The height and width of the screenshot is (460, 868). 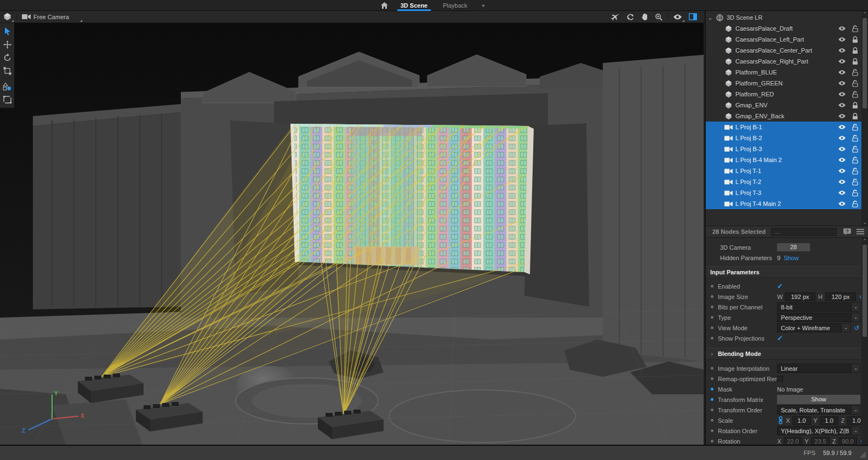 I want to click on tab-playback: Playback, so click(x=455, y=5).